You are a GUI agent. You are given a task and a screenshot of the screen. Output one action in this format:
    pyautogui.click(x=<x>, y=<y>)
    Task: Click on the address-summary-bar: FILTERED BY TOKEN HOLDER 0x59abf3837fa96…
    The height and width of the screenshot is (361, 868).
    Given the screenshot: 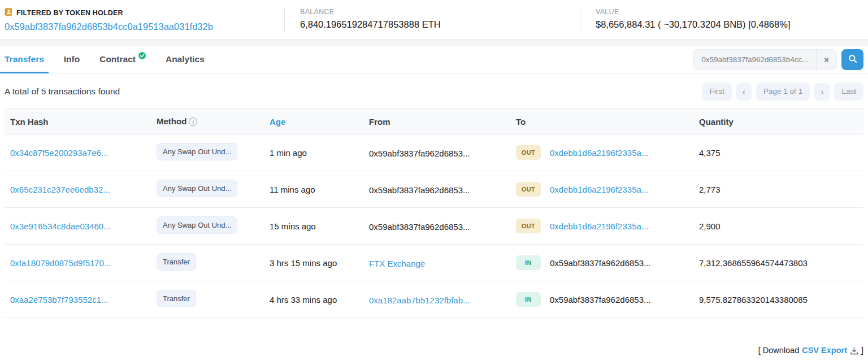 What is the action you would take?
    pyautogui.click(x=434, y=19)
    